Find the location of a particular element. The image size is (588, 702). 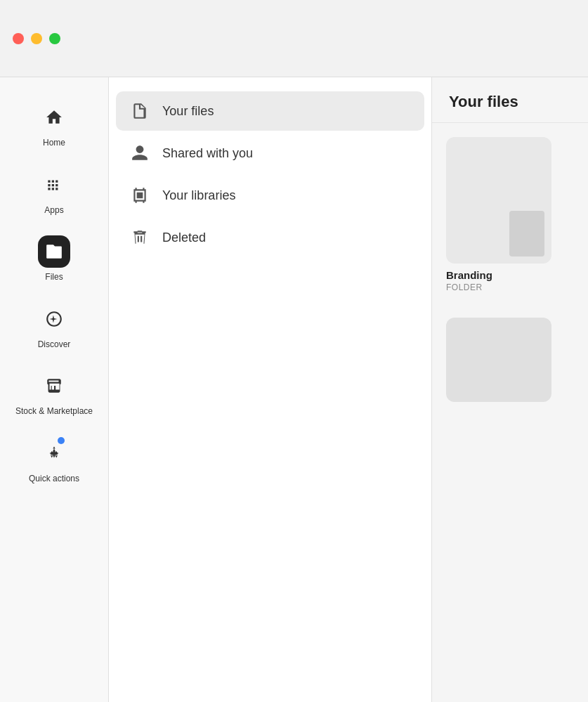

minimize-button is located at coordinates (37, 39).